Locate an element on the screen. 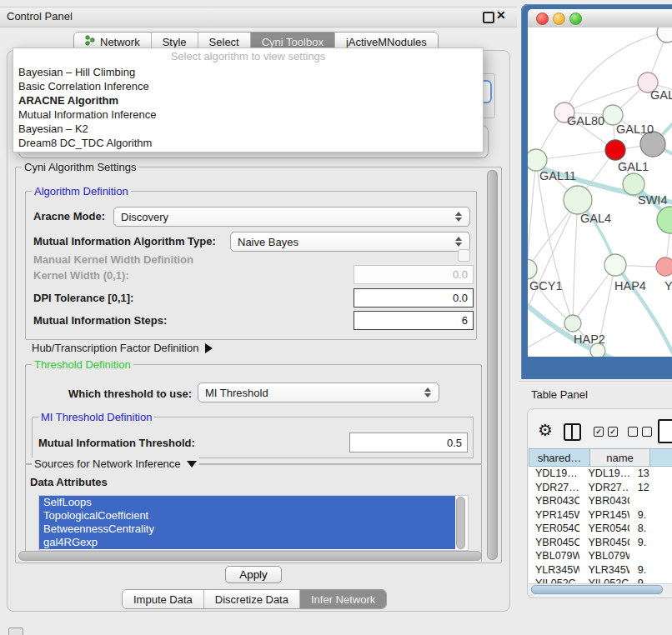 This screenshot has height=635, width=672. gear-icon: ⚙ is located at coordinates (545, 430).